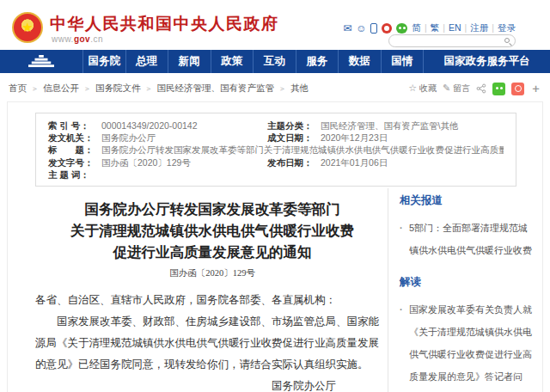 This screenshot has width=550, height=392. What do you see at coordinates (274, 62) in the screenshot?
I see `nav-item-interaction: 互动` at bounding box center [274, 62].